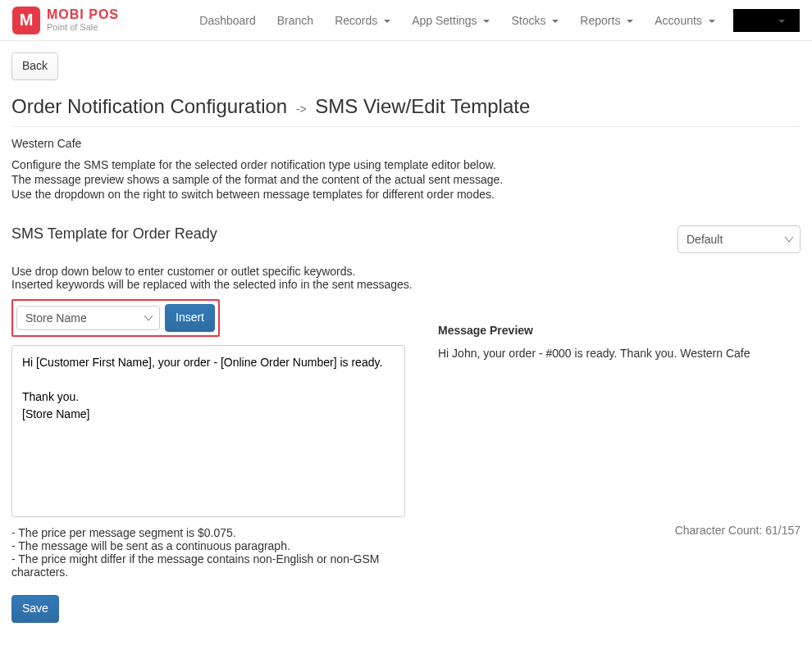 The image size is (812, 645). I want to click on separator, so click(406, 126).